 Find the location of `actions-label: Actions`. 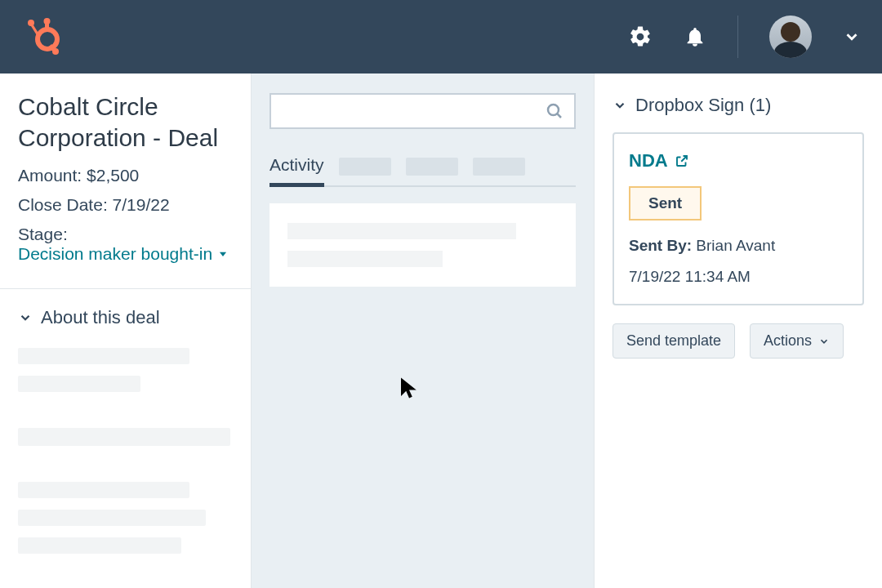

actions-label: Actions is located at coordinates (787, 341).